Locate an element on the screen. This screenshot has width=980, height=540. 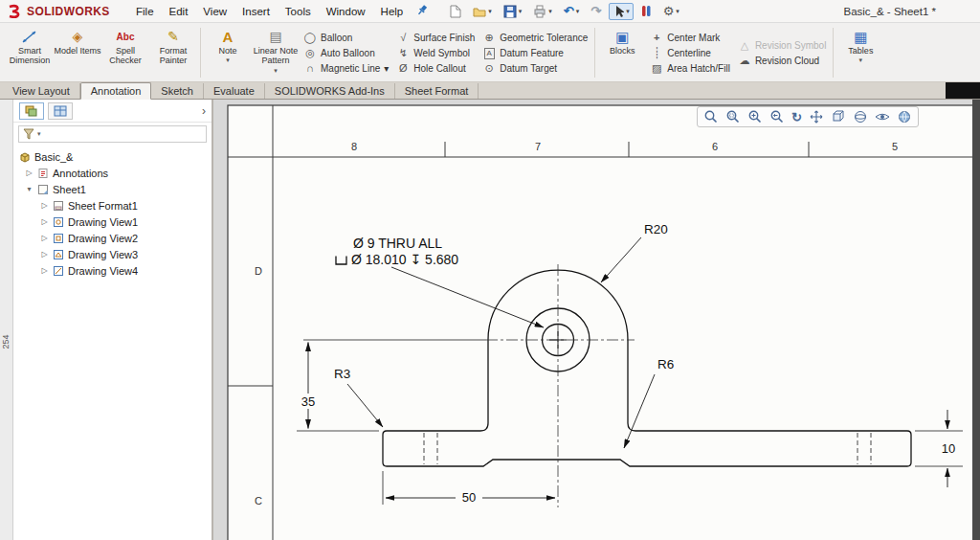
radius-r3-text: R3 is located at coordinates (343, 373).